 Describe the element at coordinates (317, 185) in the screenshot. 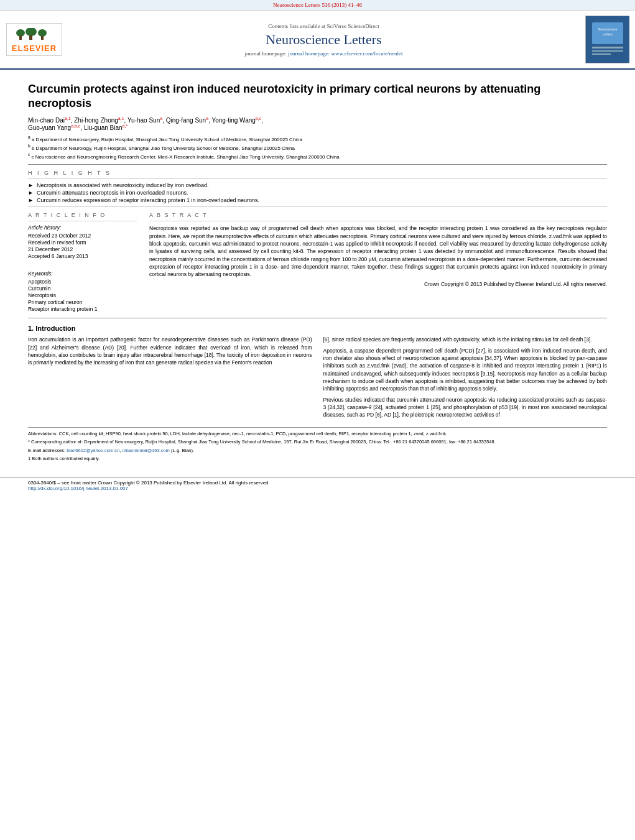

I see `highlight-1: ► Necroptosis is associated with neuroto…` at that location.